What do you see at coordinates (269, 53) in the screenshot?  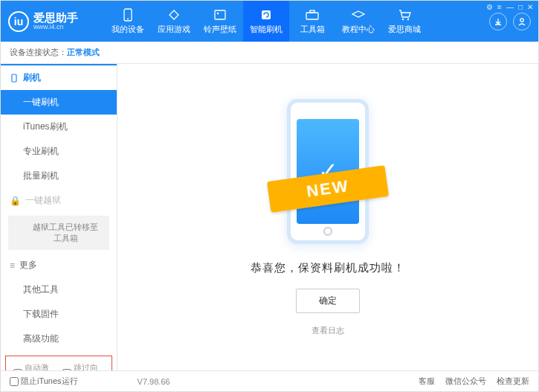 I see `status-bar: 设备连接状态： 正常模式` at bounding box center [269, 53].